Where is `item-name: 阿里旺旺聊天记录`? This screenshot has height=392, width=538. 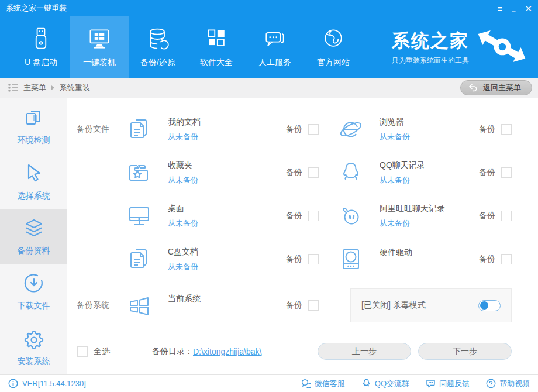 item-name: 阿里旺旺聊天记录 is located at coordinates (412, 209).